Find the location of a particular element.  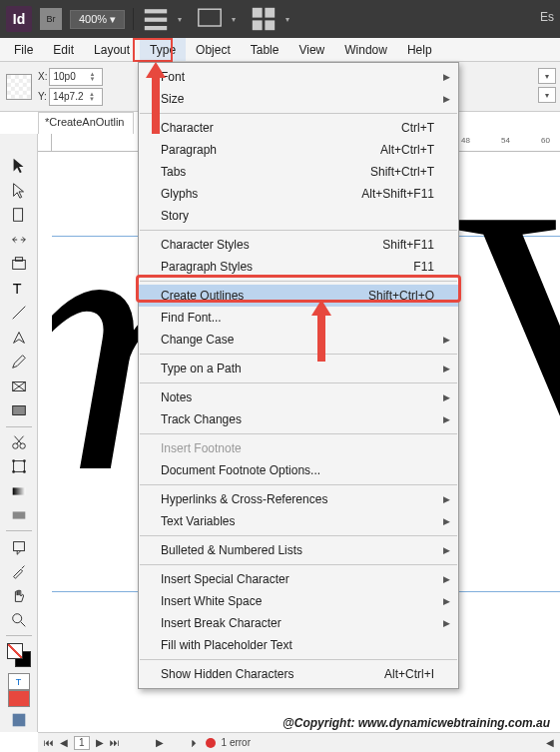

menu-item-size: Size▶ is located at coordinates (298, 99).